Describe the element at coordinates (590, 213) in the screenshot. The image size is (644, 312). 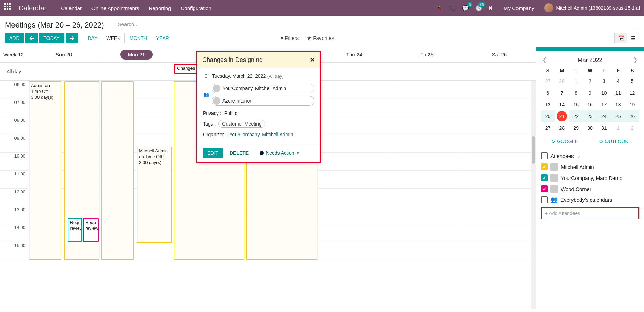
I see `add-attendees-input: + Add Attendees` at that location.